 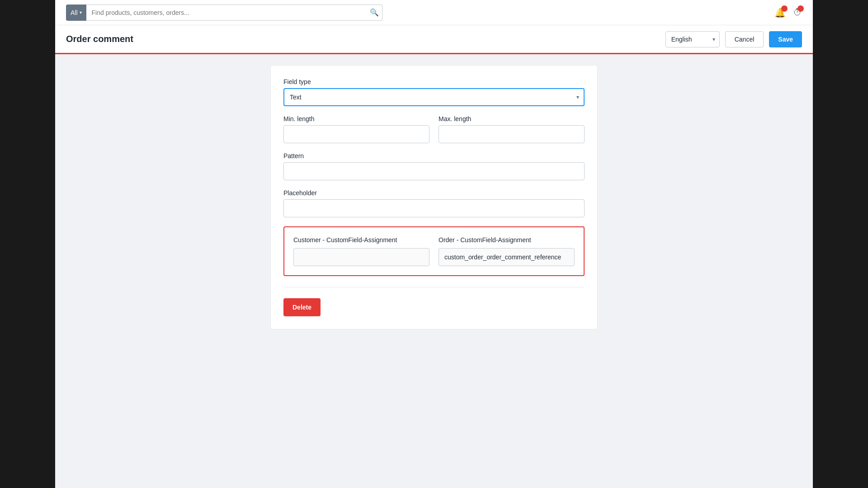 What do you see at coordinates (434, 129) in the screenshot?
I see `length-group: Min. length Max. length` at bounding box center [434, 129].